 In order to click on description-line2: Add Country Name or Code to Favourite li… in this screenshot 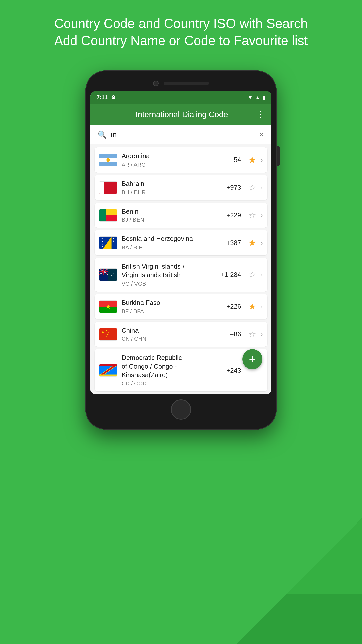, I will do `click(181, 41)`.